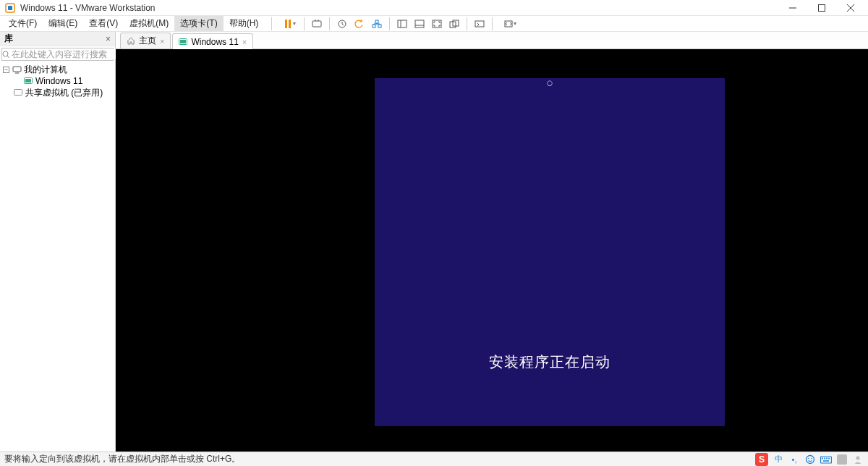 This screenshot has width=868, height=466. I want to click on snapshot-button, so click(342, 24).